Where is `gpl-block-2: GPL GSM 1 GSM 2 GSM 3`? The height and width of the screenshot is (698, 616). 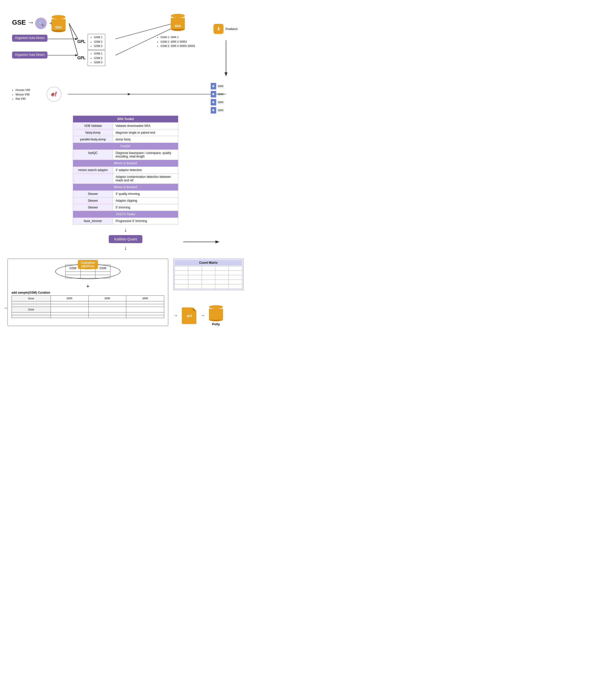
gpl-block-2: GPL GSM 1 GSM 2 GSM 3 is located at coordinates (92, 58).